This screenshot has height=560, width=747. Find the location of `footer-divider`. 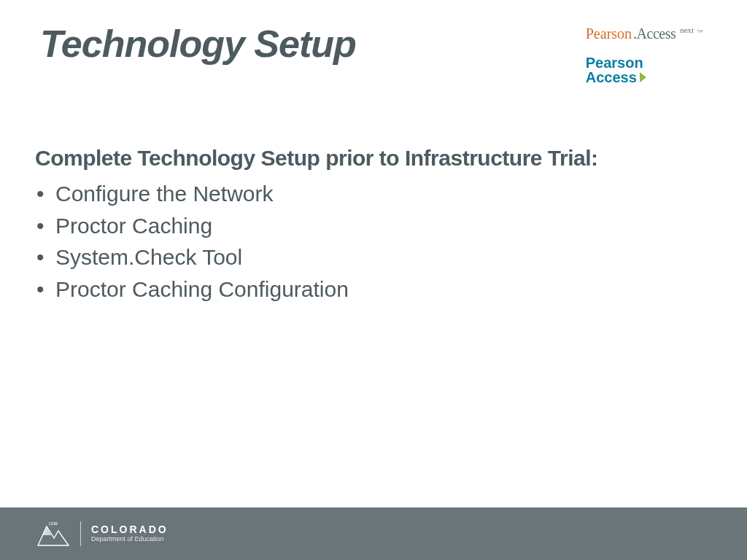

footer-divider is located at coordinates (80, 534).